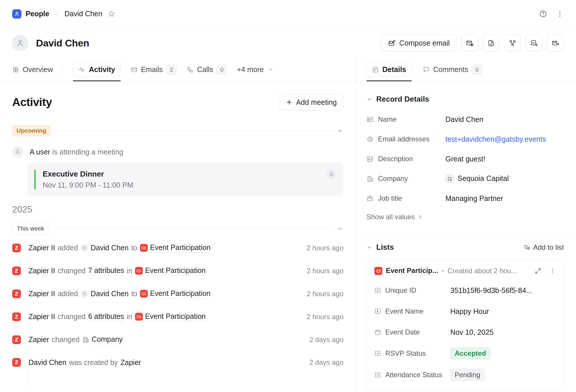 The width and height of the screenshot is (576, 392). Describe the element at coordinates (340, 131) in the screenshot. I see `upcoming-collapse-icon` at that location.